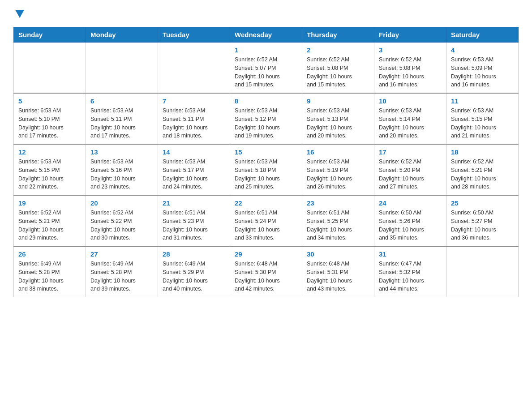 The height and width of the screenshot is (411, 532). I want to click on day-number: 25, so click(482, 203).